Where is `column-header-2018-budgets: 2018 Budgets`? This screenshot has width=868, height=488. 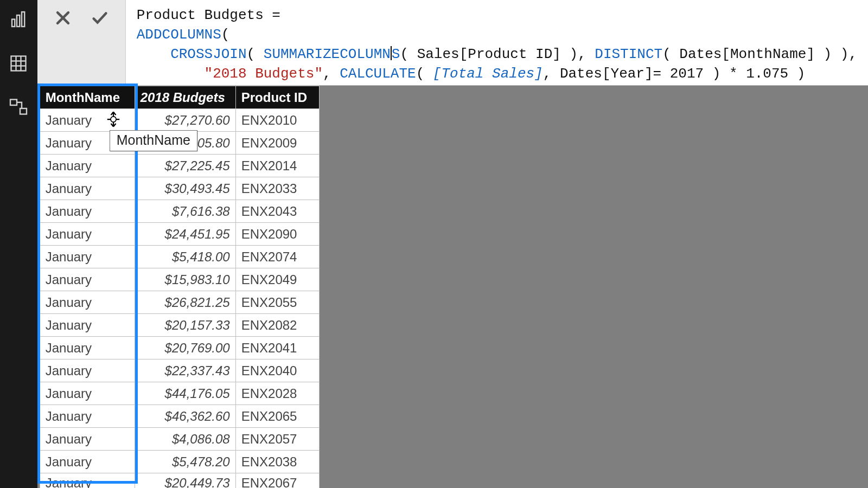
column-header-2018-budgets: 2018 Budgets is located at coordinates (185, 98).